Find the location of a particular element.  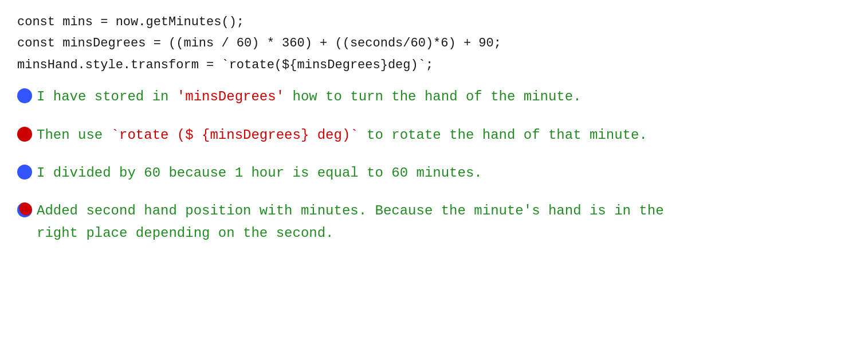

highlight-minsDegrees: 'minsDegrees' is located at coordinates (230, 96).